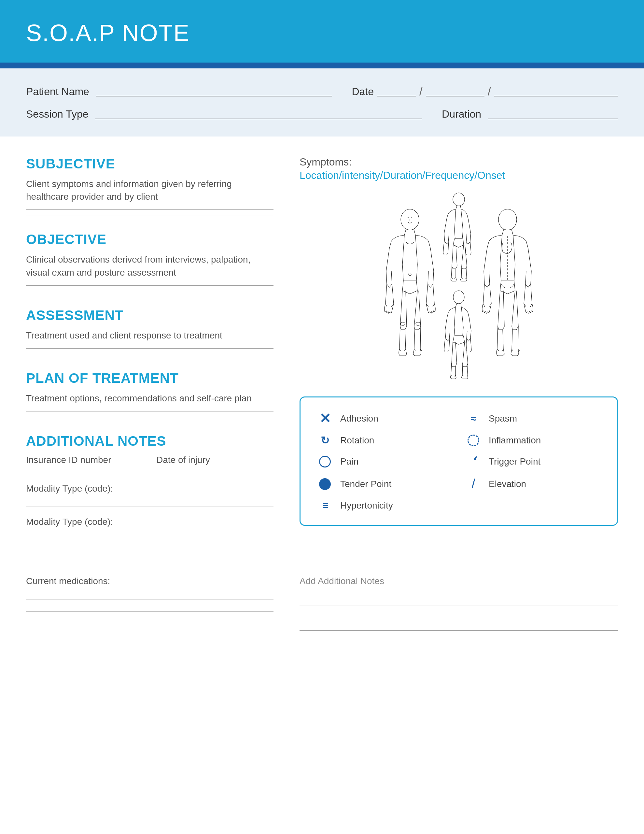  What do you see at coordinates (556, 92) in the screenshot?
I see `date-year-input` at bounding box center [556, 92].